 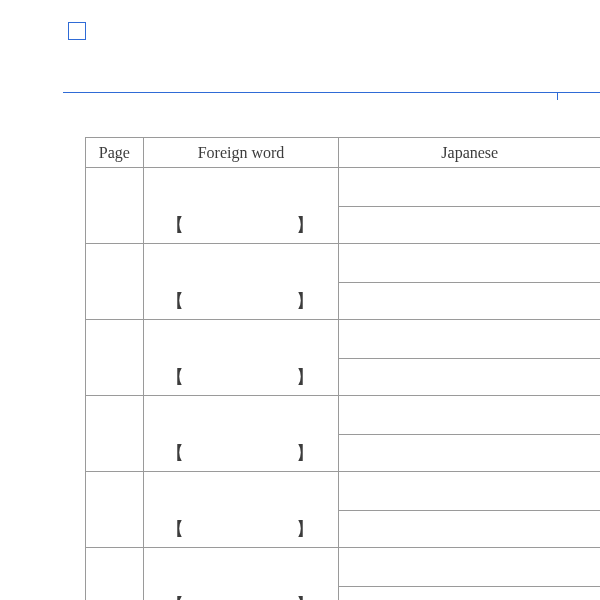 What do you see at coordinates (332, 92) in the screenshot?
I see `horizontal-rule` at bounding box center [332, 92].